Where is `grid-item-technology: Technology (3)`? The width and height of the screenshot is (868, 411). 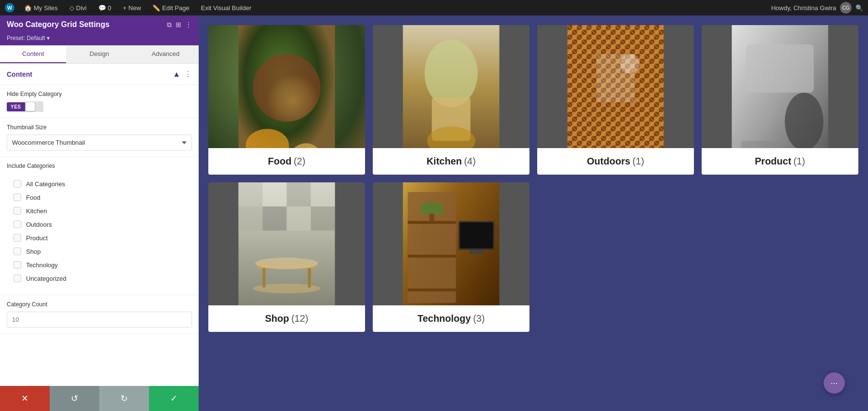 grid-item-technology: Technology (3) is located at coordinates (451, 257).